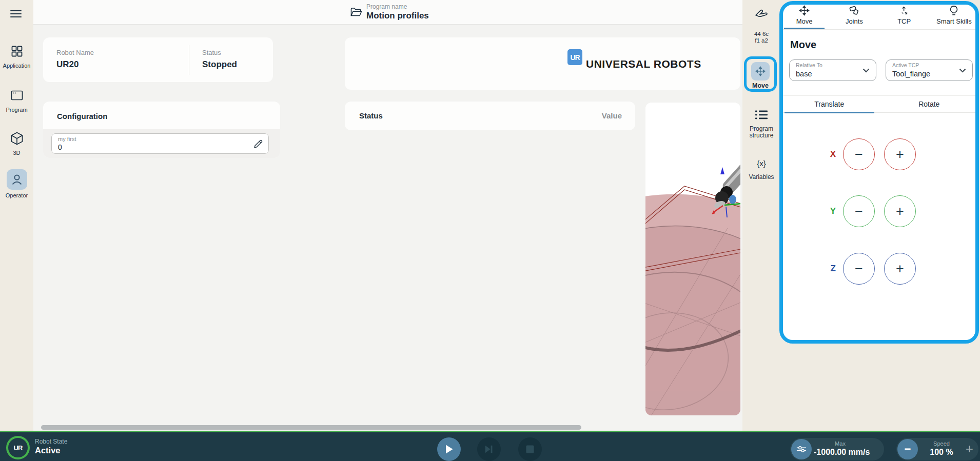 The width and height of the screenshot is (980, 461). What do you see at coordinates (60, 147) in the screenshot?
I see `config-field-value: 0` at bounding box center [60, 147].